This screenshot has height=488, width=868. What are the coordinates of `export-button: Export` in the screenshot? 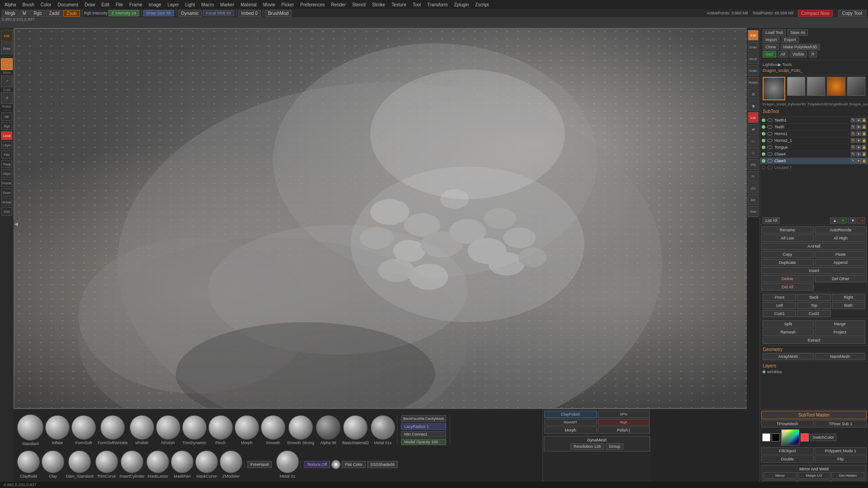 It's located at (790, 40).